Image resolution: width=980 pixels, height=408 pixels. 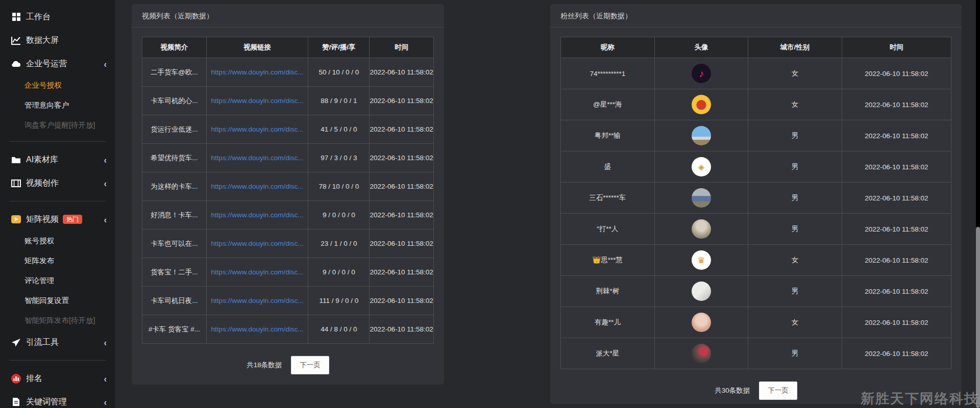 I want to click on sidebar-item-label: 矩阵视频, so click(x=42, y=219).